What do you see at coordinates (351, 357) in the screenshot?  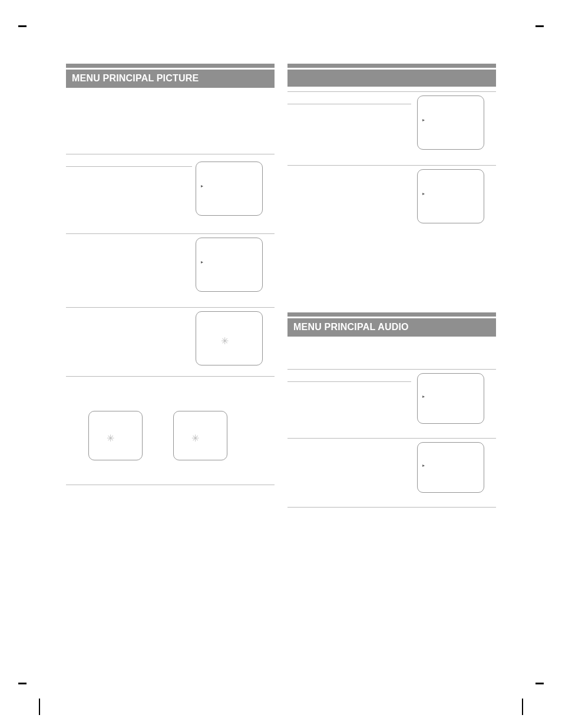 I see `intro-text: Vous avez accès à cinq modes audio par l…` at bounding box center [351, 357].